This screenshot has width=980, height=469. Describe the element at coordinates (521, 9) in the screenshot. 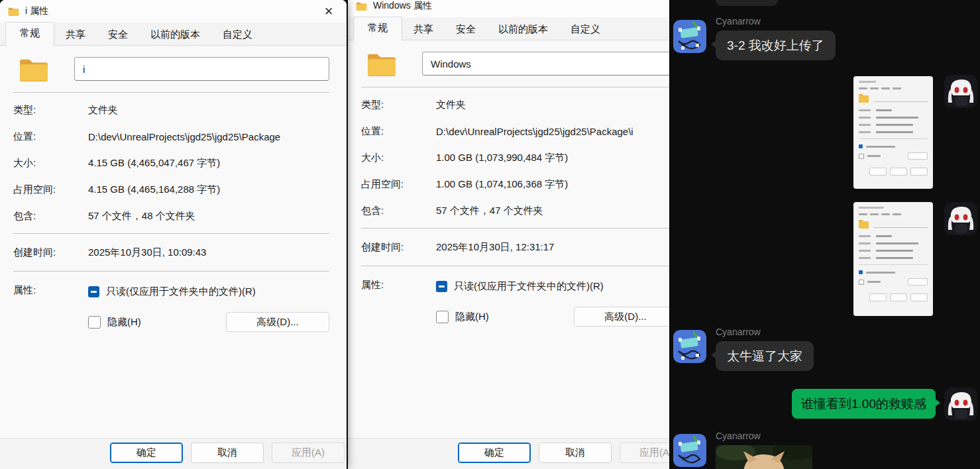

I see `titlebar: Windows 属性 ✕` at that location.